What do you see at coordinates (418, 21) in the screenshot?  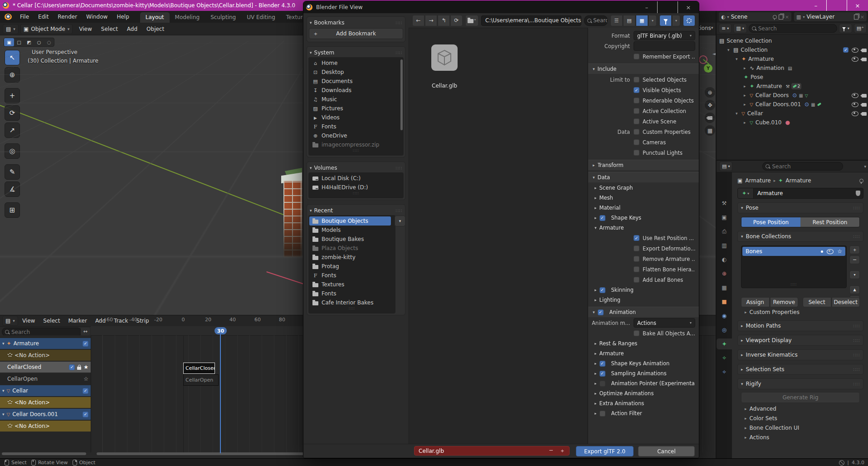 I see `back-button: ←` at bounding box center [418, 21].